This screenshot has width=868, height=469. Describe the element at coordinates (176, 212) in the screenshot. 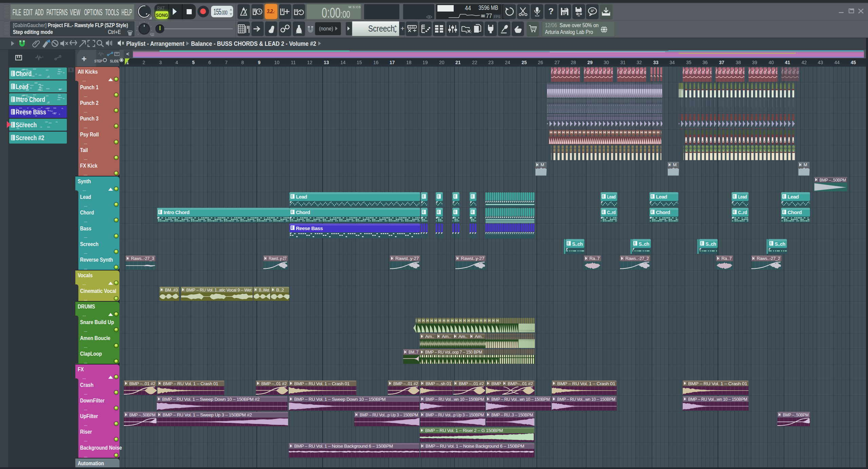

I see `svg-text: Intro Chord` at that location.